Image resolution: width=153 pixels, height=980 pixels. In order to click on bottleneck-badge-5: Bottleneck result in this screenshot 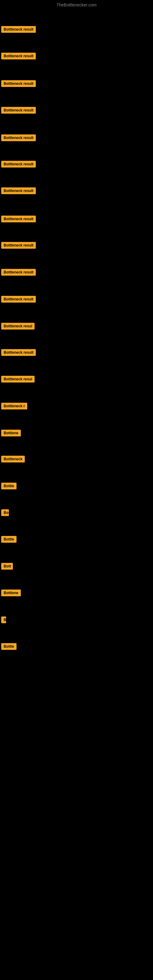, I will do `click(18, 138)`.